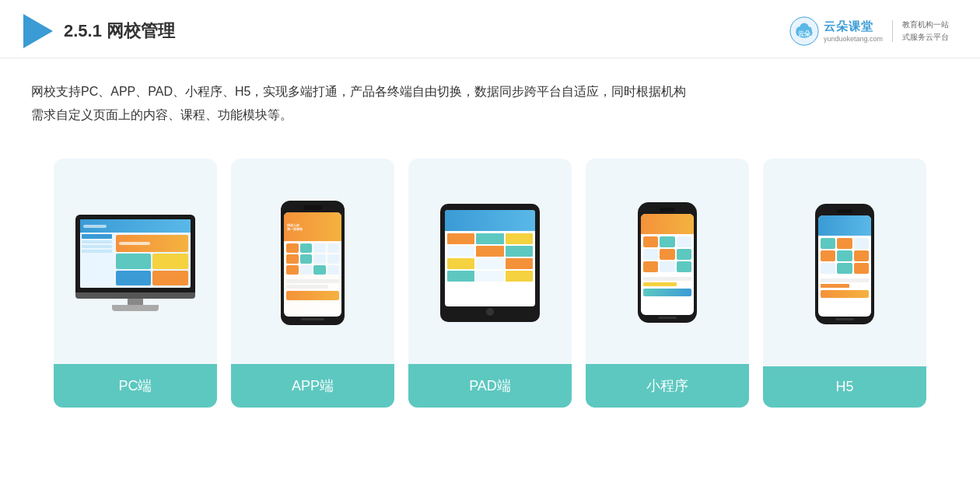  What do you see at coordinates (490, 283) in the screenshot?
I see `pad-card: PAD端` at bounding box center [490, 283].